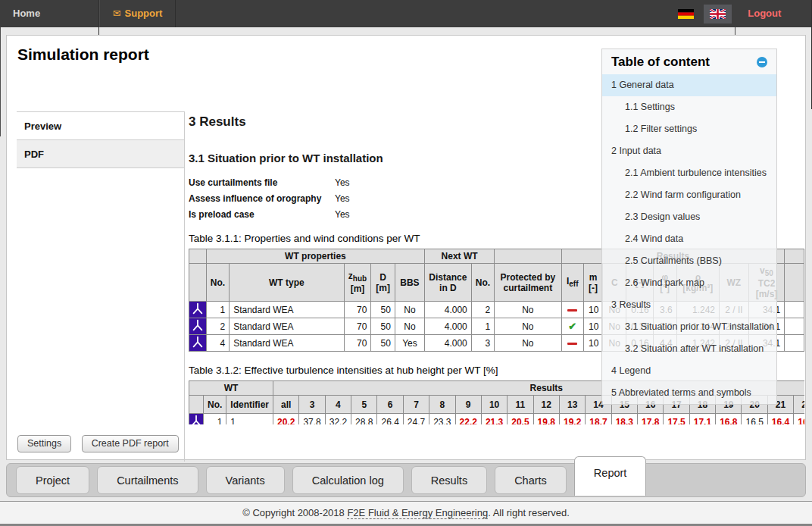  Describe the element at coordinates (689, 393) in the screenshot. I see `toc-item: 5 Abbreviated terms and symbols` at that location.